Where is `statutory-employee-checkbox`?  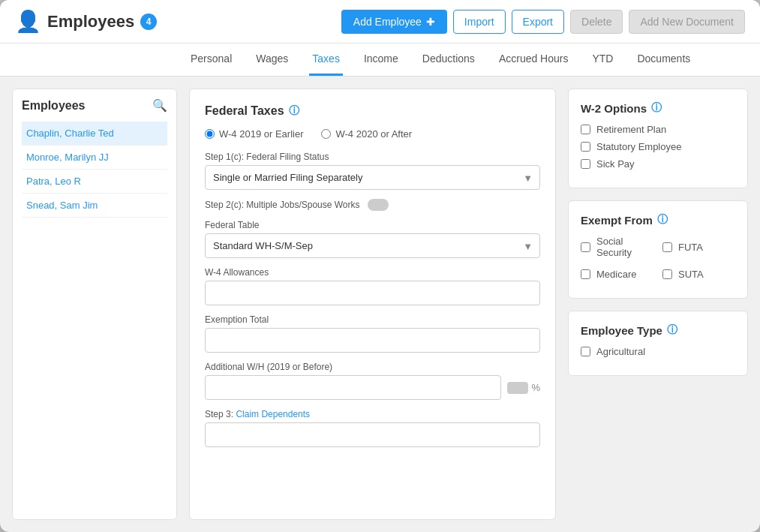 statutory-employee-checkbox is located at coordinates (585, 147).